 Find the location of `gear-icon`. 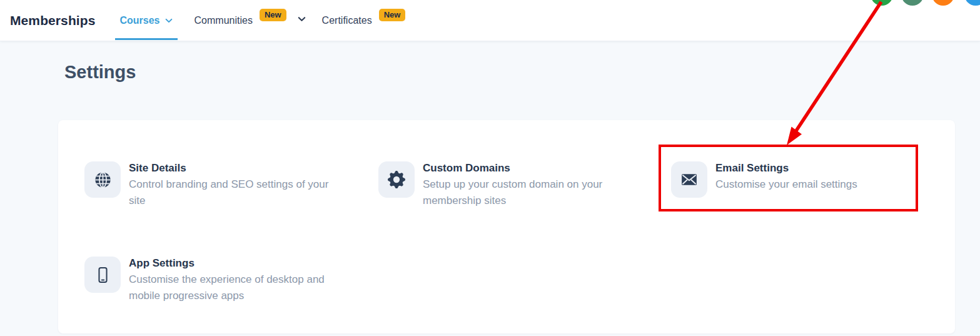

gear-icon is located at coordinates (397, 180).